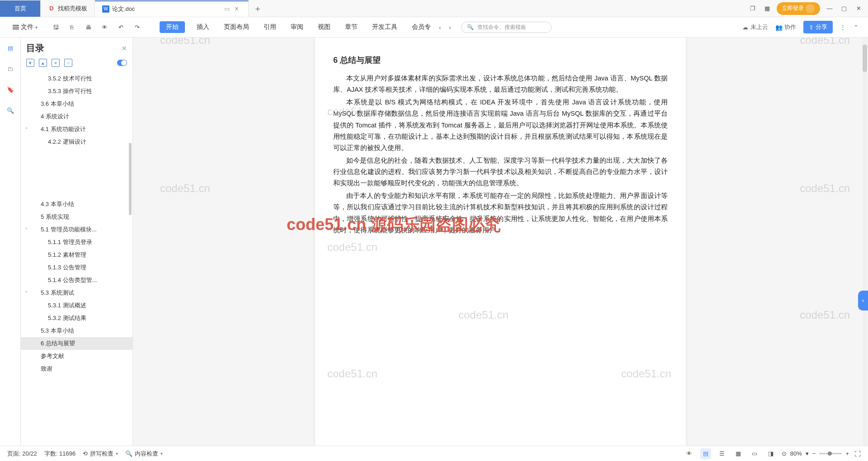 This screenshot has height=461, width=868. Describe the element at coordinates (865, 241) in the screenshot. I see `vertical-scrollbar` at that location.